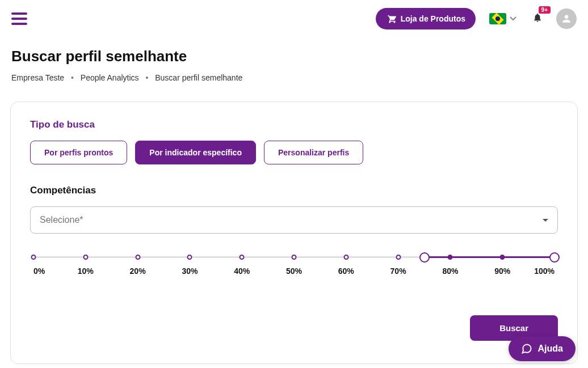 The width and height of the screenshot is (588, 368). I want to click on page-title: Buscar perfil semelhante, so click(294, 57).